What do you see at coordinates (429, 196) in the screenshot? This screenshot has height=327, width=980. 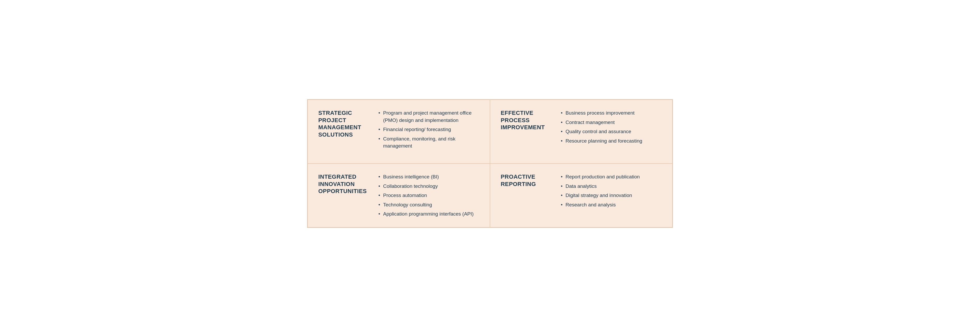 I see `cell-content-integrated-innovation-opportunities: Business intelligence (BI)Collaboration …` at bounding box center [429, 196].